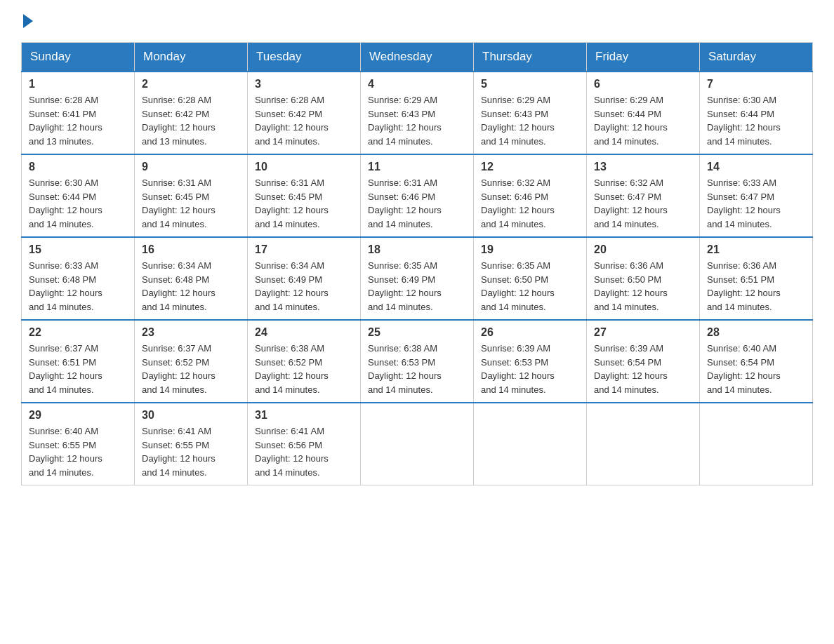 The image size is (834, 644). Describe the element at coordinates (756, 203) in the screenshot. I see `day-info: Sunrise: 6:33 AMSunset: 6:47 PMDaylight:…` at that location.